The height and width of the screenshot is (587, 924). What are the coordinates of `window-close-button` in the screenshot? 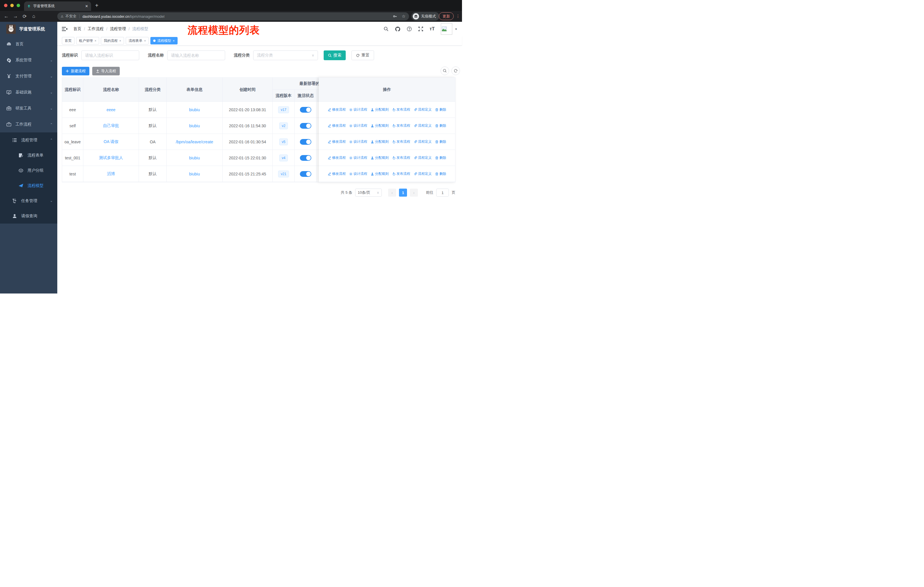 It's located at (5, 5).